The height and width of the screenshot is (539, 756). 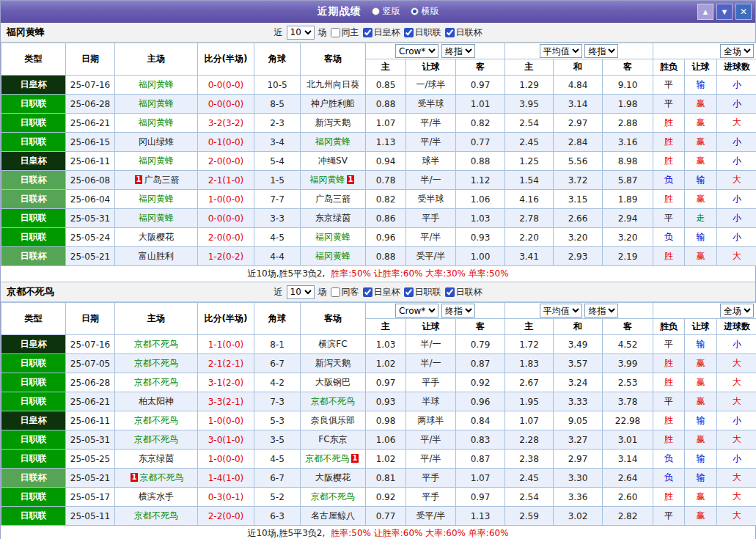 What do you see at coordinates (378, 238) in the screenshot?
I see `match-row: 日职联25-05-24大阪樱花2-0(0-0)4-5福冈黄蜂0.96平/半0.9…` at bounding box center [378, 238].